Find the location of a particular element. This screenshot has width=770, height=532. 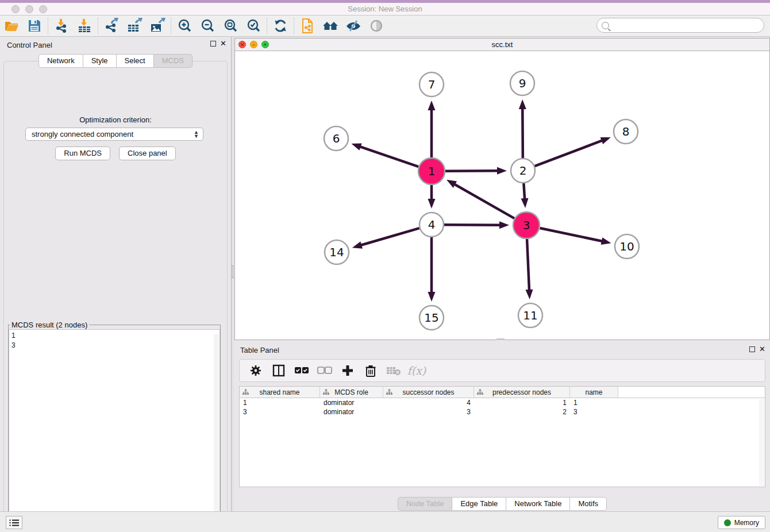

cell-name: 1 is located at coordinates (594, 403).